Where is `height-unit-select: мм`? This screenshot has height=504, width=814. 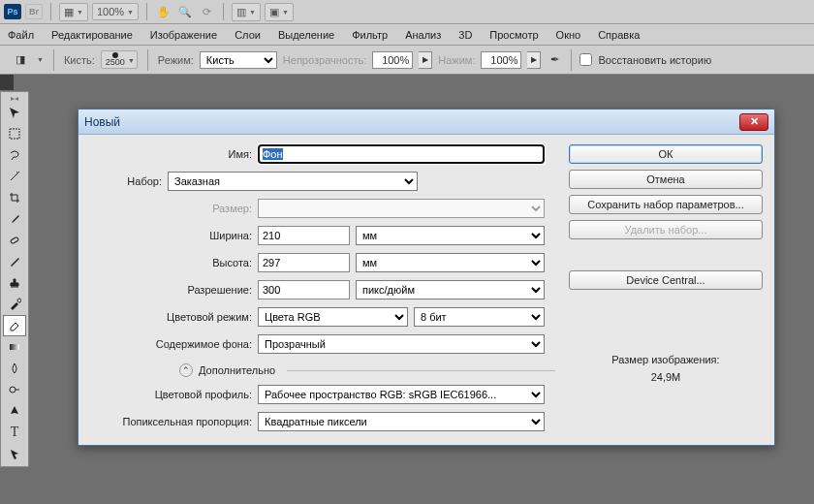
height-unit-select: мм is located at coordinates (450, 263).